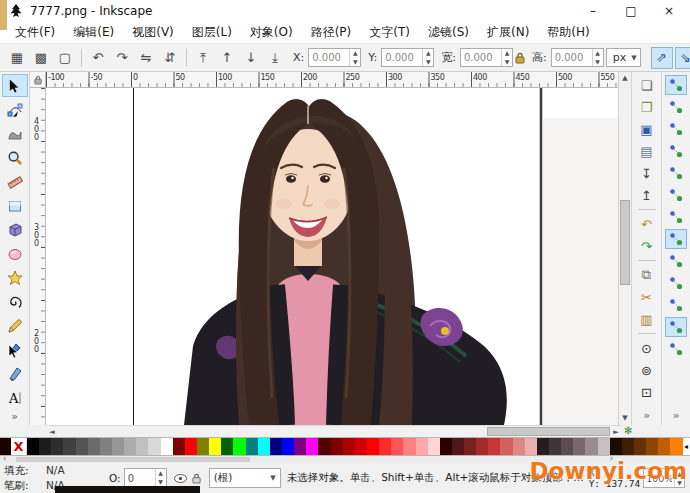 Image resolution: width=690 pixels, height=493 pixels. I want to click on flip-horizontal-button: ⇋, so click(146, 58).